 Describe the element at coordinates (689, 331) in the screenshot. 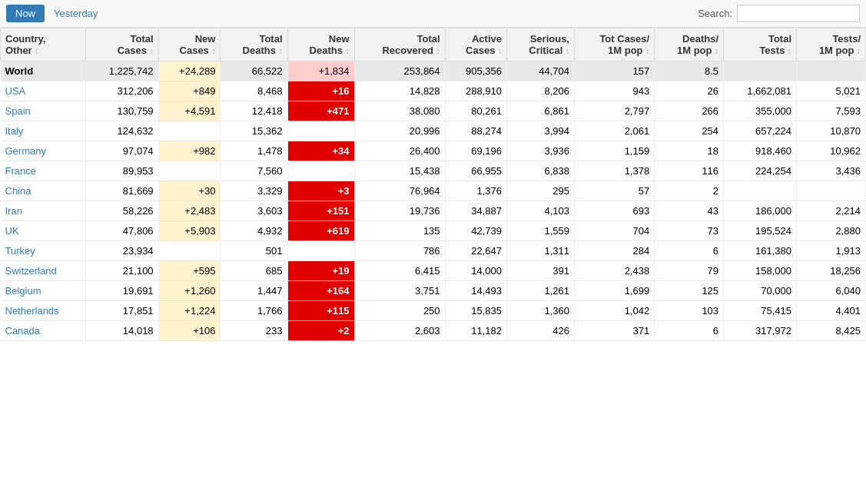

I see `cell-deaths_1m: 6` at that location.